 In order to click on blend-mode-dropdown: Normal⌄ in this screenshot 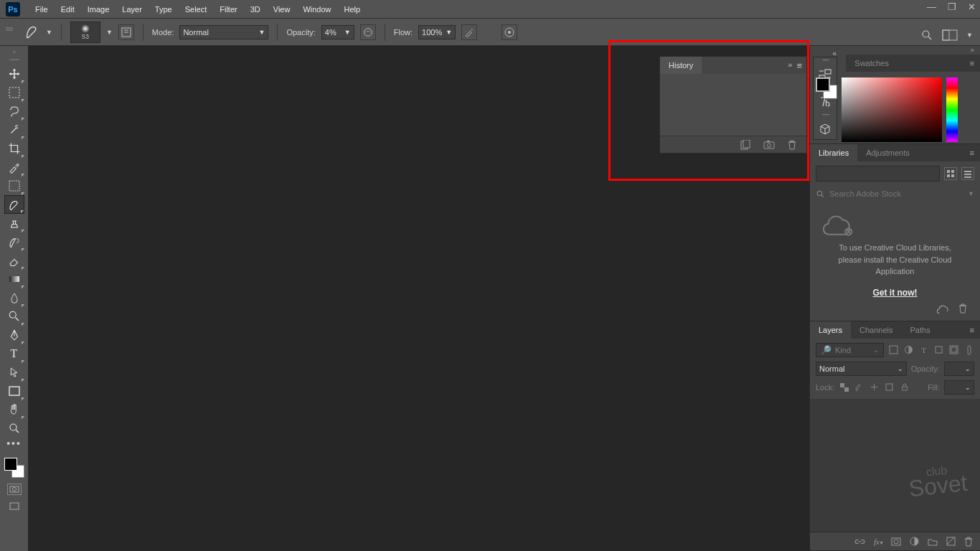, I will do `click(861, 369)`.